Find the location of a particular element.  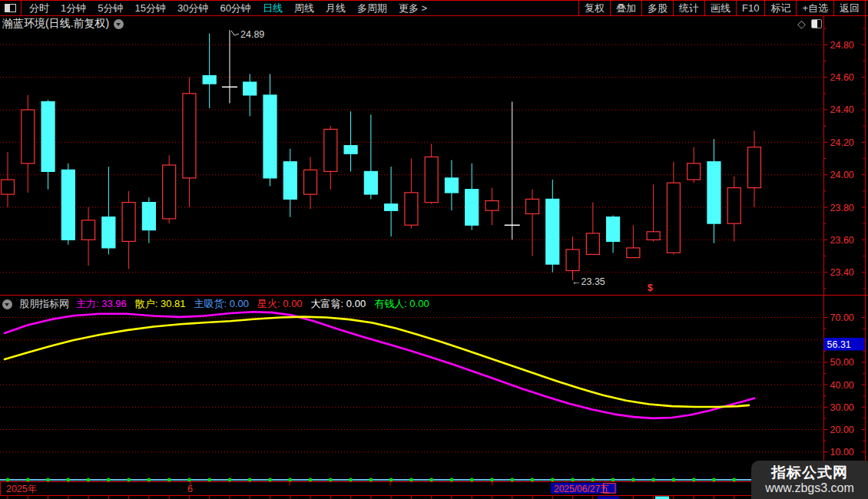

price-tick-label: 24.60 is located at coordinates (842, 78).